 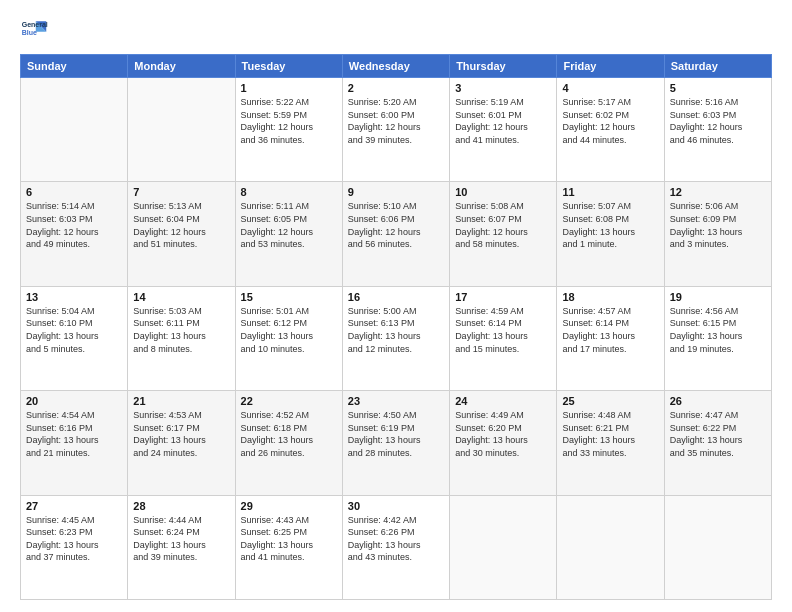 I want to click on calendar-cell: 8Sunrise: 5:11 AM Sunset: 6:05 PM Daylig…, so click(x=288, y=234).